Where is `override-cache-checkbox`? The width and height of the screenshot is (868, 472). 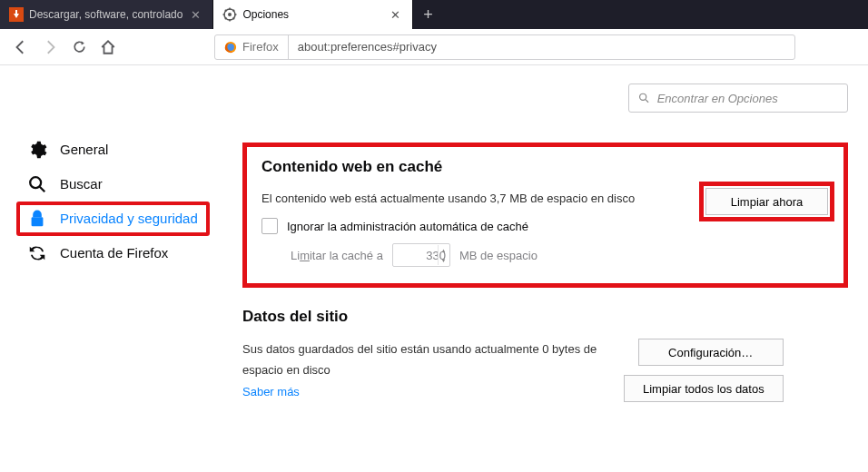
override-cache-checkbox is located at coordinates (270, 226).